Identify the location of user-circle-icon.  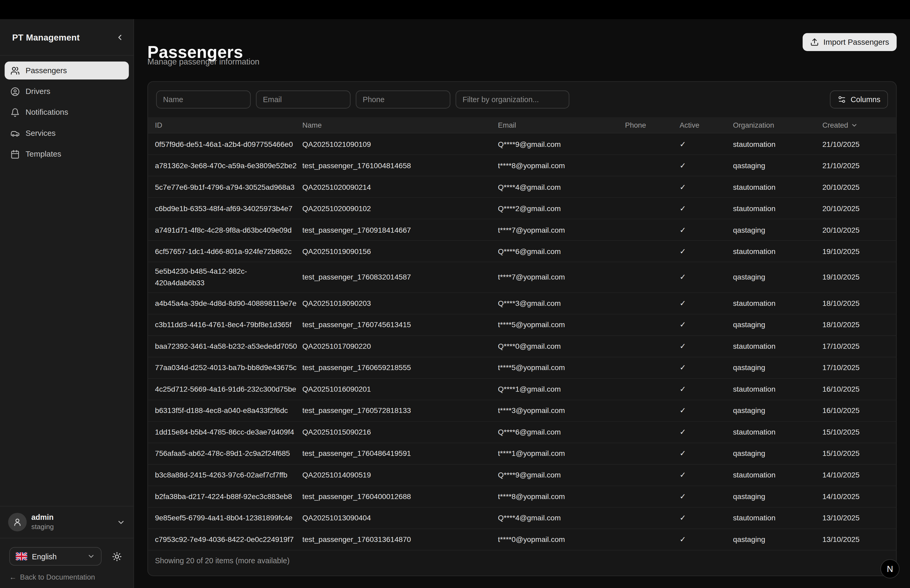
(15, 92).